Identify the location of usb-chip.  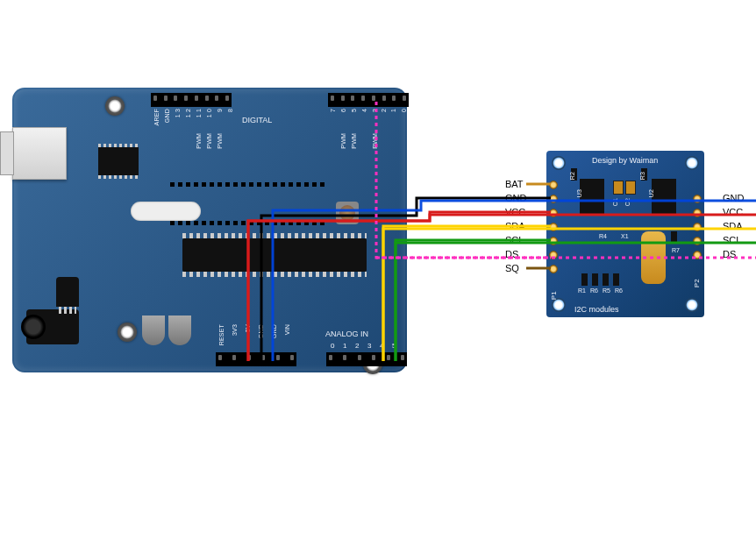
(118, 161).